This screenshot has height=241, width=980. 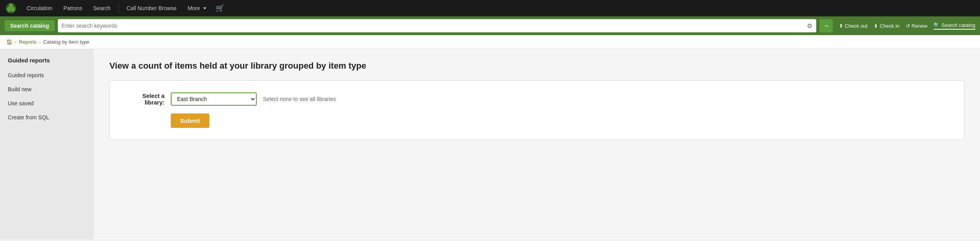 What do you see at coordinates (16, 42) in the screenshot?
I see `breadcrumb-sep-1: ›` at bounding box center [16, 42].